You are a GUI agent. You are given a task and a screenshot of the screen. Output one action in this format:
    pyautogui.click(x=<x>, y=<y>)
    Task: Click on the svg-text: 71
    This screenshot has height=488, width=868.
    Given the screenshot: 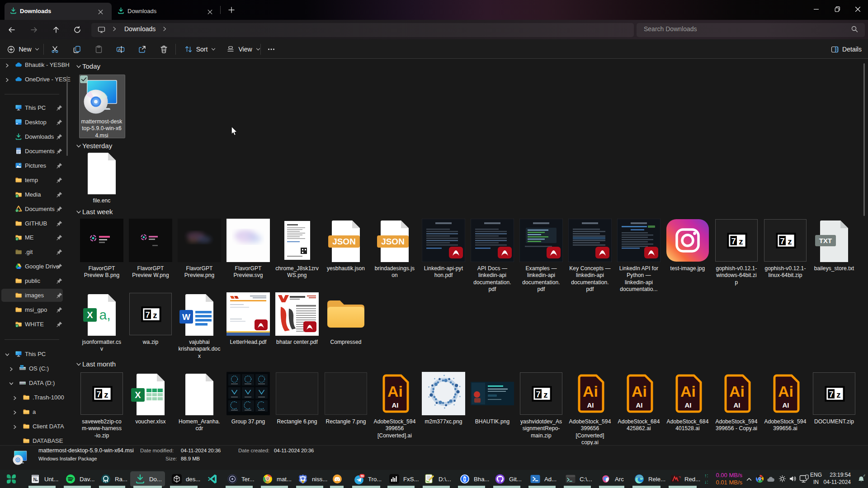 What is the action you would take?
    pyautogui.click(x=680, y=477)
    